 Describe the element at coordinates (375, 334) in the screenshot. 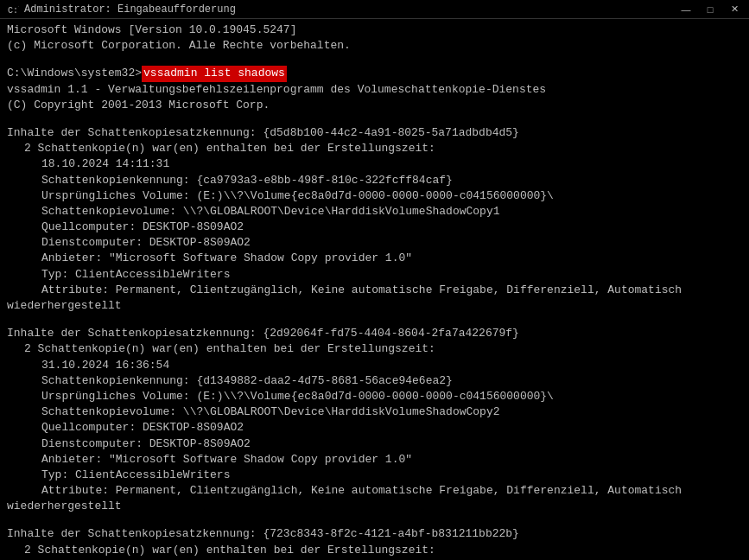

I see `console-line: Inhalte der Schattenkopiesatzkennung: {2…` at that location.